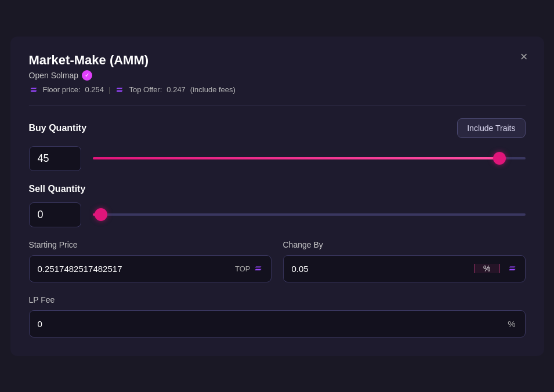 This screenshot has height=392, width=554. Describe the element at coordinates (512, 268) in the screenshot. I see `sol-toggle-button` at that location.